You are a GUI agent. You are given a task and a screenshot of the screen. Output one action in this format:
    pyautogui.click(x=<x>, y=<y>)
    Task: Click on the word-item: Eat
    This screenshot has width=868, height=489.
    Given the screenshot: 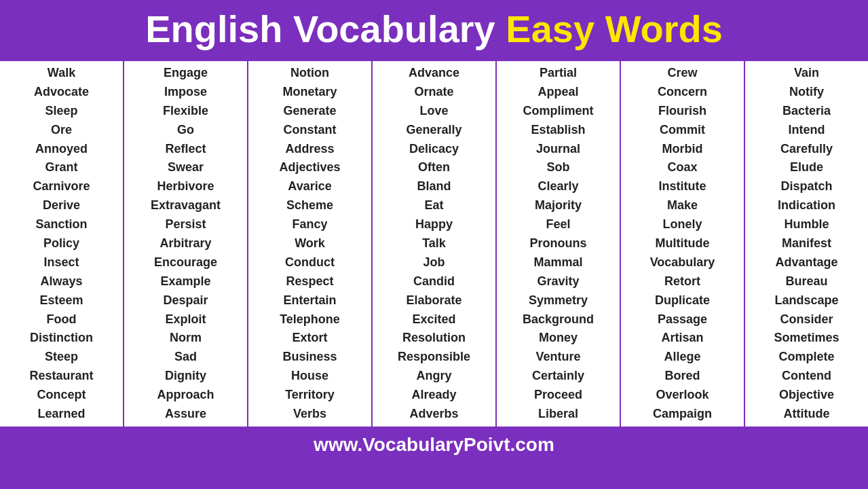 What is the action you would take?
    pyautogui.click(x=434, y=206)
    